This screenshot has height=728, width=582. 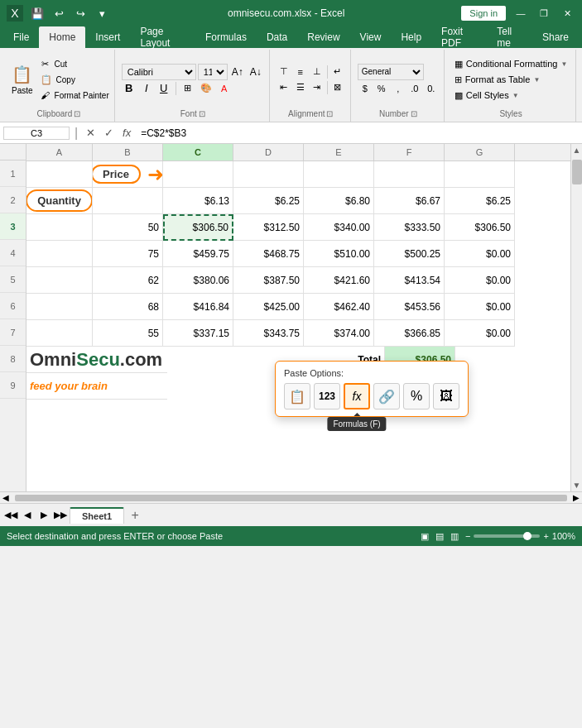 I want to click on cell-f3: $333.50, so click(x=409, y=228).